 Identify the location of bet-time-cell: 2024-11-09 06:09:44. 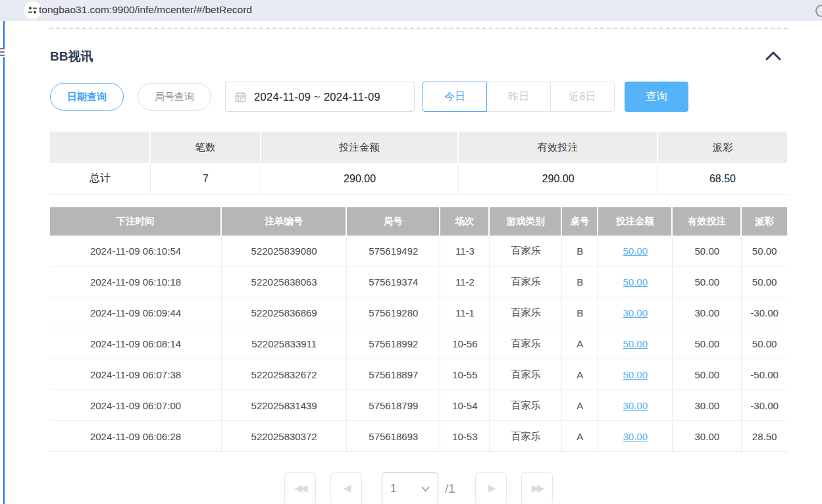
(136, 313).